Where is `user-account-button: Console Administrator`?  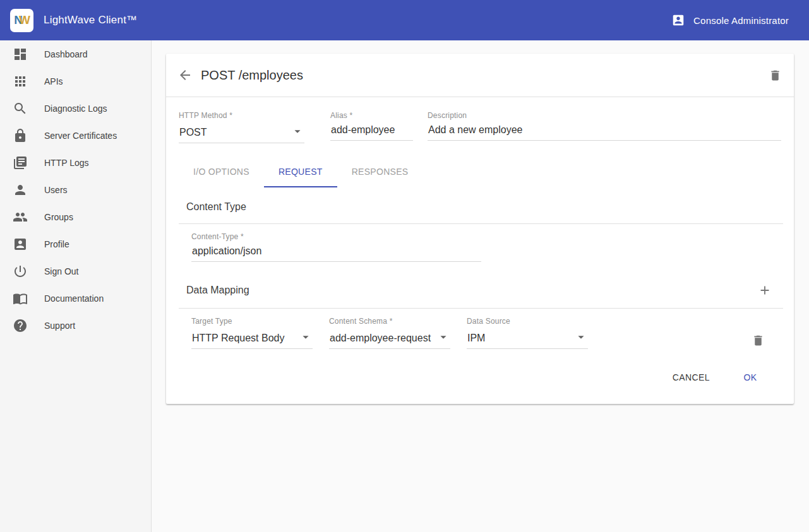 user-account-button: Console Administrator is located at coordinates (730, 20).